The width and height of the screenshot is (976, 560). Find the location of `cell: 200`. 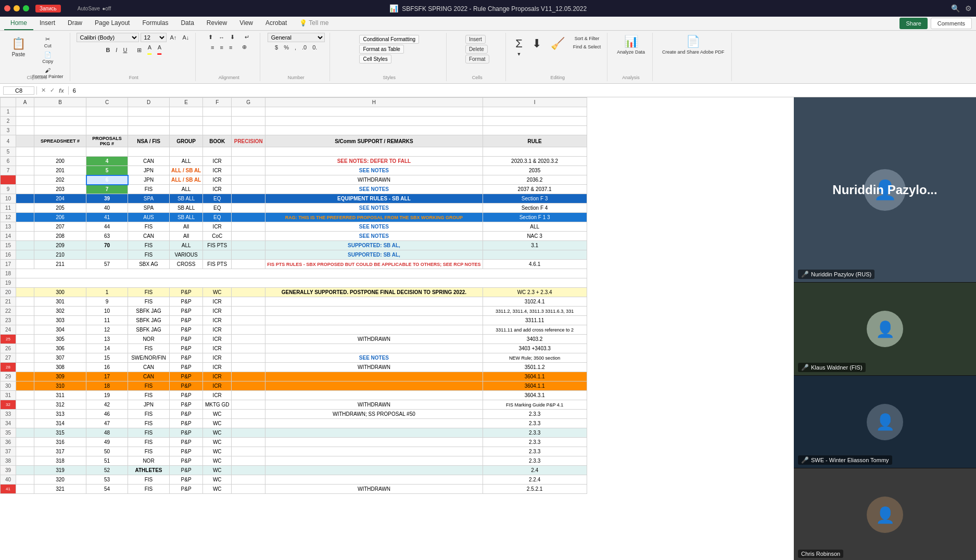

cell: 200 is located at coordinates (60, 161).